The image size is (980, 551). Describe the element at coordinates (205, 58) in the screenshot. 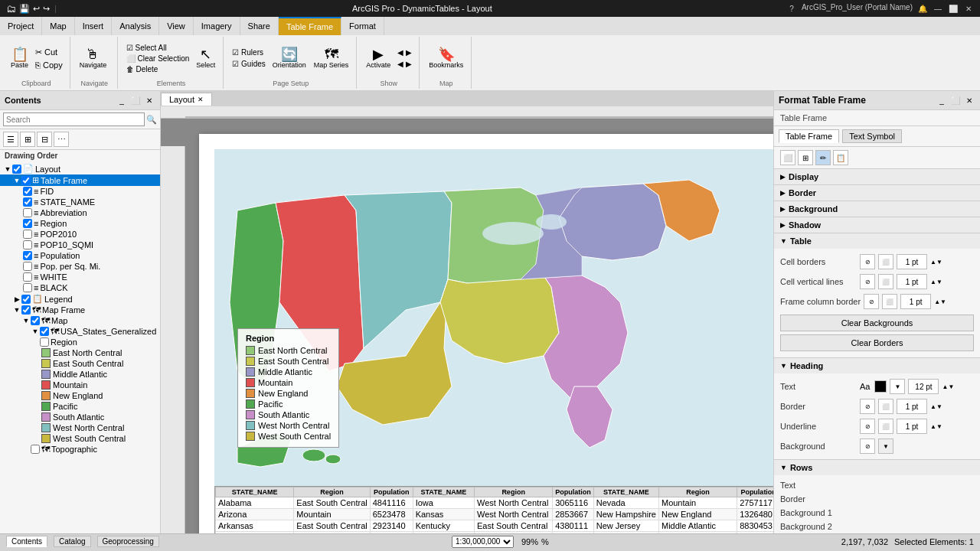

I see `select-button: ↖ Select` at that location.